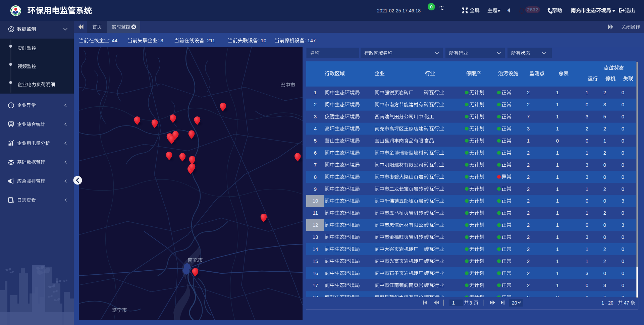  What do you see at coordinates (315, 201) in the screenshot?
I see `svg-text: 10` at bounding box center [315, 201].